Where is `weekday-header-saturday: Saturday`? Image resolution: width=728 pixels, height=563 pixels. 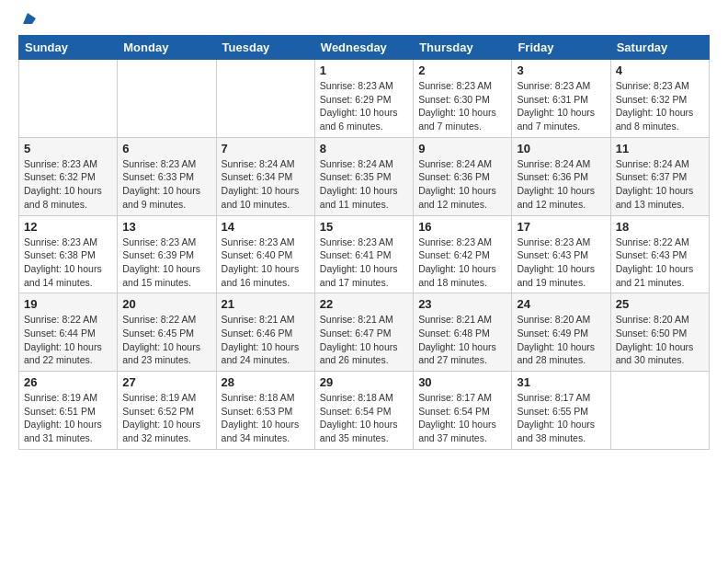
weekday-header-saturday: Saturday is located at coordinates (660, 48).